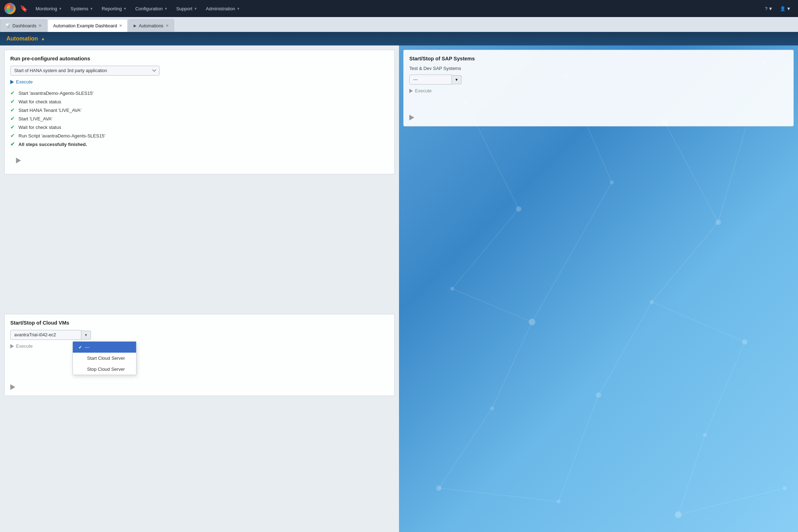 This screenshot has width=798, height=532. Describe the element at coordinates (18, 161) in the screenshot. I see `bottom-play-button` at that location.